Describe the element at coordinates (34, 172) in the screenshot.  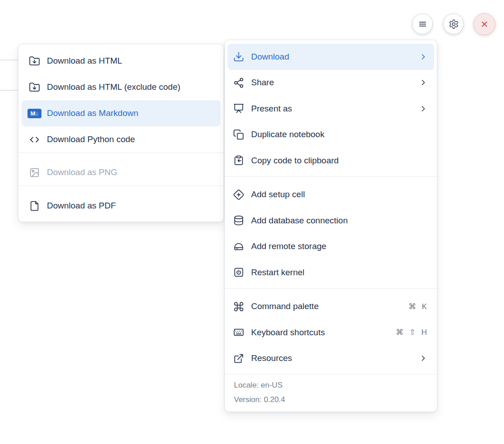
I see `image-icon` at that location.